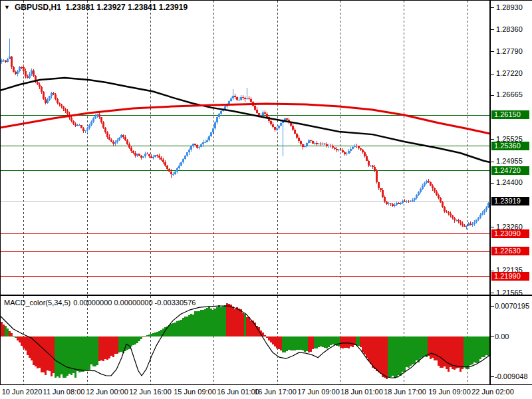 The height and width of the screenshot is (399, 532). Describe the element at coordinates (509, 161) in the screenshot. I see `price-tick-label: 1.24955` at that location.